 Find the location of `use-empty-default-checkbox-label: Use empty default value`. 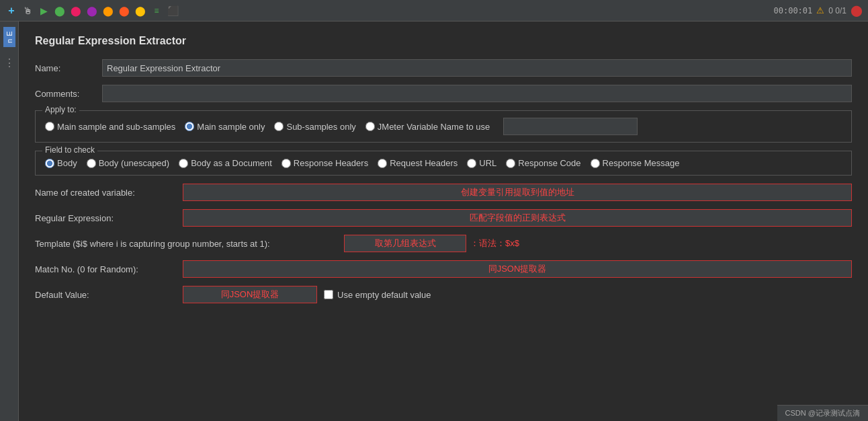

use-empty-default-checkbox-label: Use empty default value is located at coordinates (378, 295).